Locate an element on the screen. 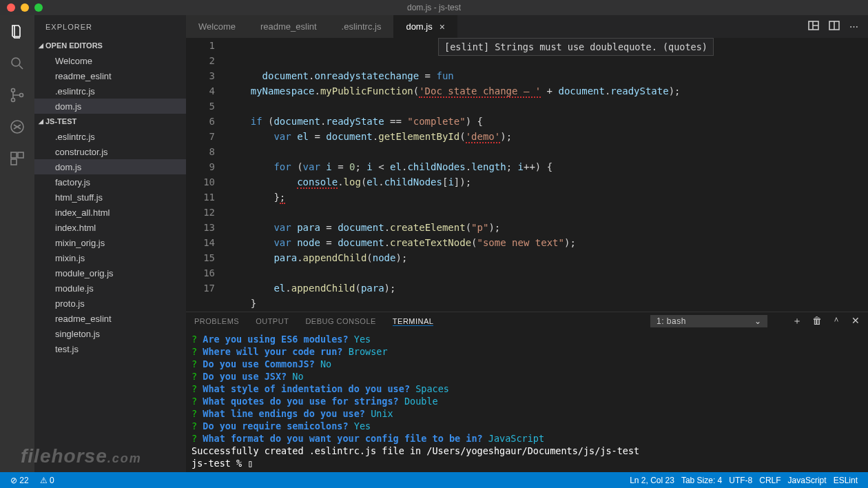 This screenshot has height=488, width=868. tree-item: mixin_orig.js is located at coordinates (110, 243).